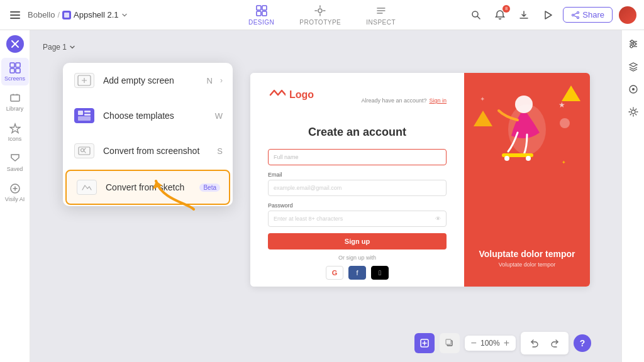  Describe the element at coordinates (404, 101) in the screenshot. I see `already-have-account: Already have an account? Sign in` at that location.